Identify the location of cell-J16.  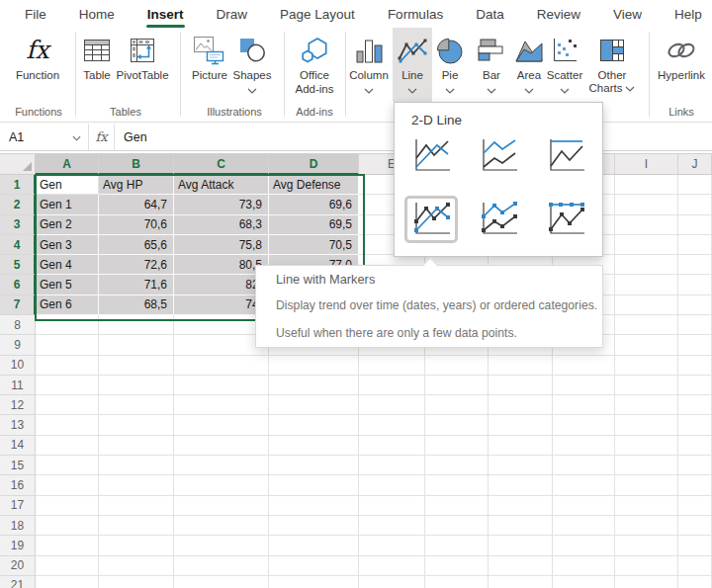
(695, 485).